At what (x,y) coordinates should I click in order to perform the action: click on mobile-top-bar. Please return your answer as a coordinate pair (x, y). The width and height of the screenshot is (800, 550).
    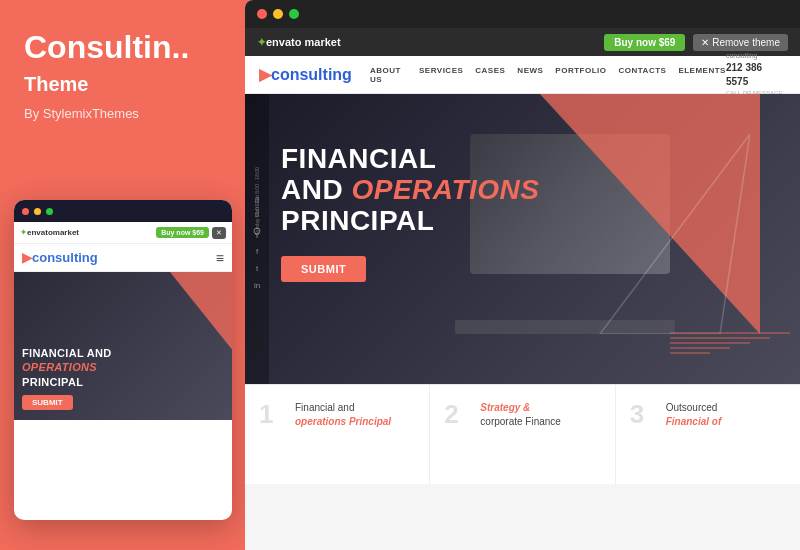
    Looking at the image, I should click on (123, 211).